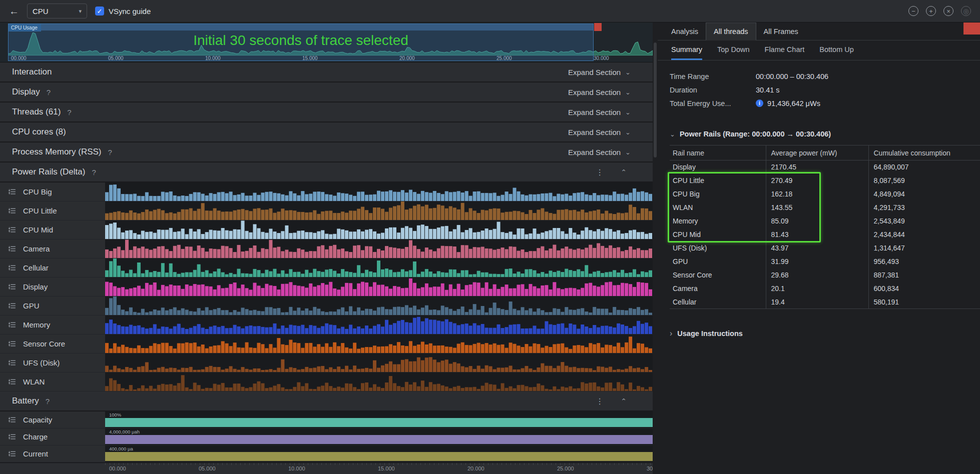  I want to click on power-rails-table-header: ⌄ Power Rails (Range: 00:00.000 → 00:30.…, so click(819, 134).